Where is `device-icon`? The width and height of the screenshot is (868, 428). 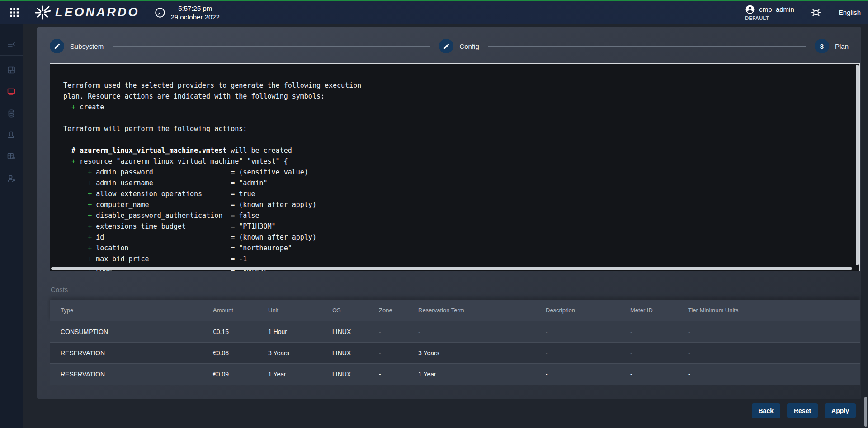 device-icon is located at coordinates (11, 135).